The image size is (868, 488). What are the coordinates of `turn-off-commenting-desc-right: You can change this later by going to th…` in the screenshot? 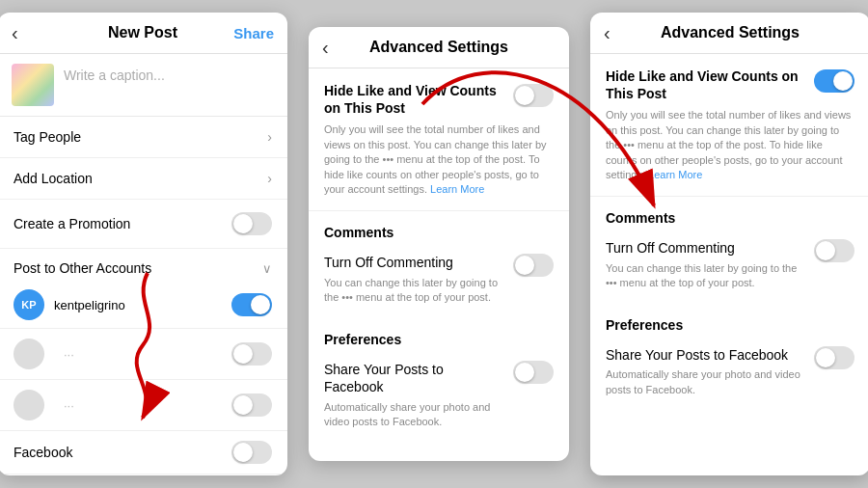 It's located at (705, 276).